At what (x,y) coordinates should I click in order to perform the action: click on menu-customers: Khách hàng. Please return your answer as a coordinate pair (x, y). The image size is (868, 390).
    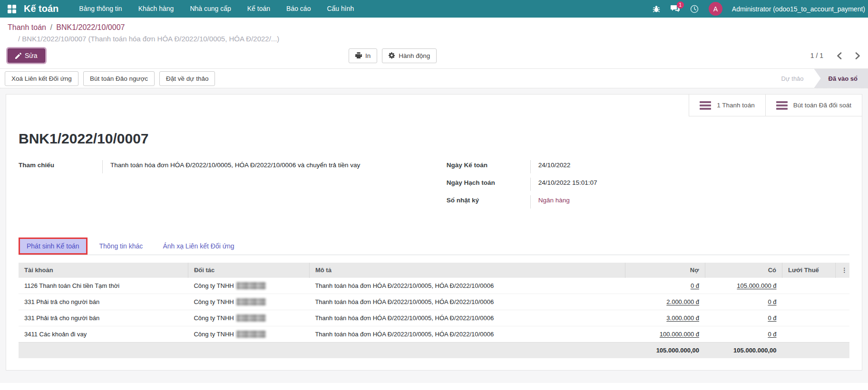
    Looking at the image, I should click on (156, 9).